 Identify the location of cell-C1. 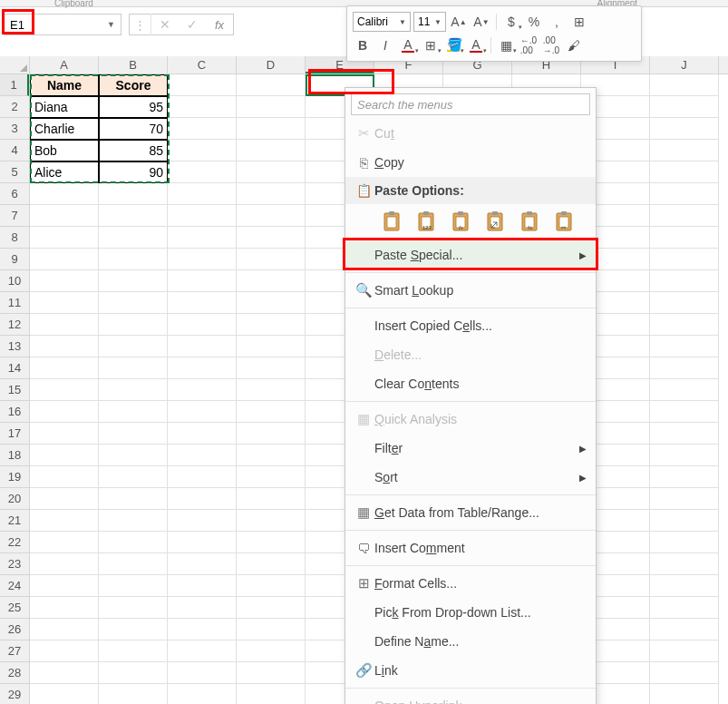
(202, 85).